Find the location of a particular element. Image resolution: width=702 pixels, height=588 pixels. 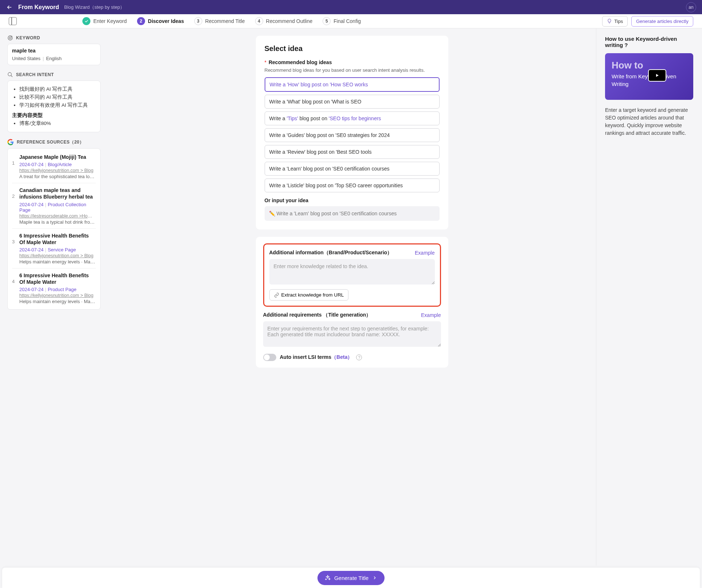

step-label: Recommend Title is located at coordinates (225, 21).